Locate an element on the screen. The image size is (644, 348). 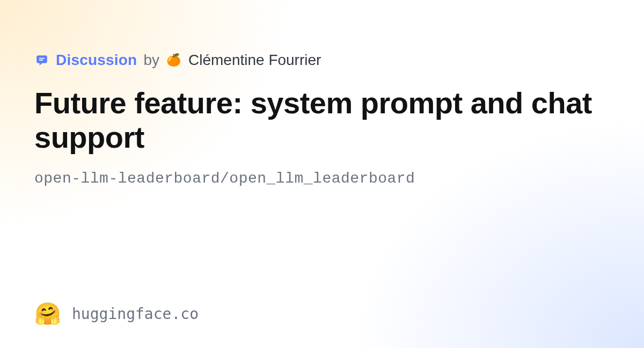
repo-path: open-llm-leaderboard/open_llm_leaderboar… is located at coordinates (322, 178).